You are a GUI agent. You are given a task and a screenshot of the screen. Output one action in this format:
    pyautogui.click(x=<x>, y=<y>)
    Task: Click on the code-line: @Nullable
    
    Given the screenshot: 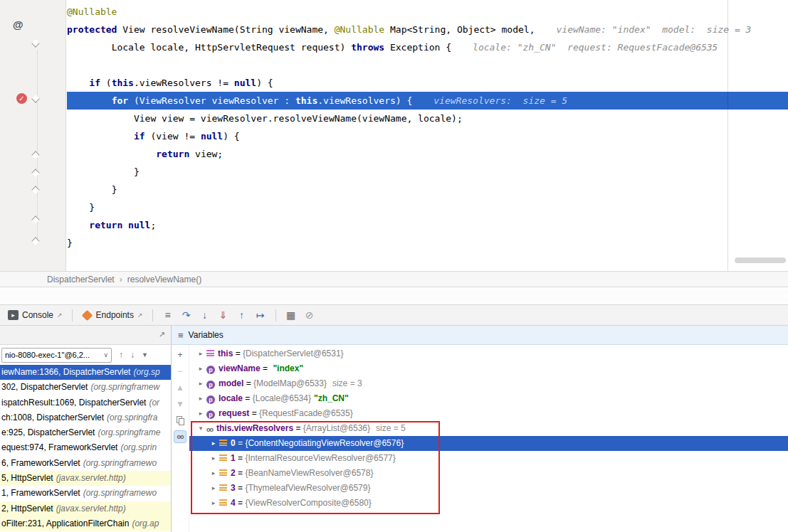 What is the action you would take?
    pyautogui.click(x=427, y=11)
    